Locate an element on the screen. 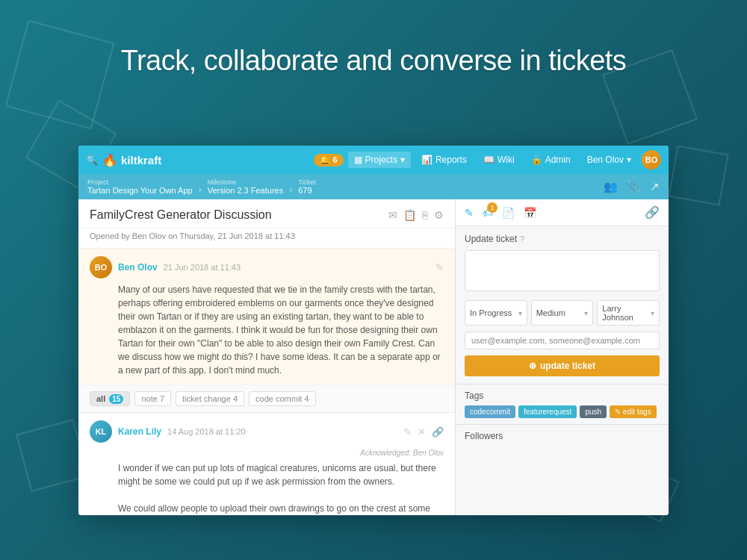 Image resolution: width=747 pixels, height=560 pixels. document-icon: 📄 is located at coordinates (508, 213).